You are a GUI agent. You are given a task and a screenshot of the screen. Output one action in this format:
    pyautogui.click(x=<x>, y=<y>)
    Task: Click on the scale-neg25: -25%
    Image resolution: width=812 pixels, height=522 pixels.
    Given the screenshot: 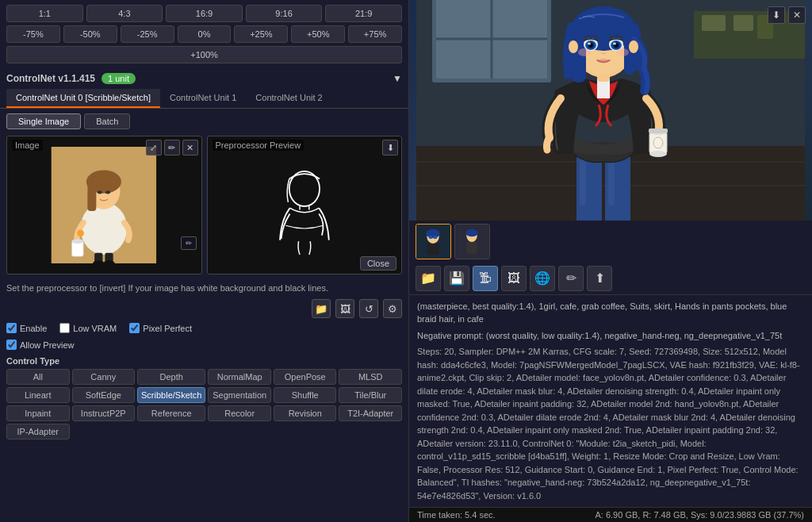 What is the action you would take?
    pyautogui.click(x=147, y=34)
    